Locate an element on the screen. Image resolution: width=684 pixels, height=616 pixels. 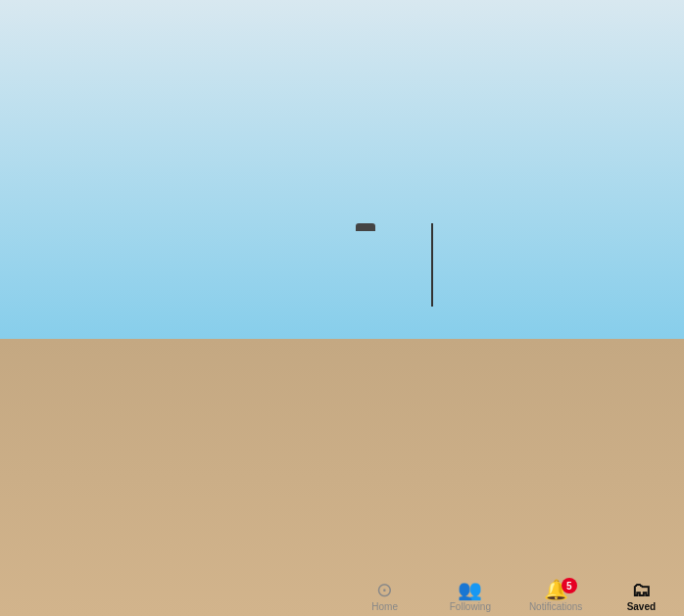
bottom-nav-right: ⊙ Home 👥 Following 🔔 5 Notifications 🗂 S… is located at coordinates (513, 594).